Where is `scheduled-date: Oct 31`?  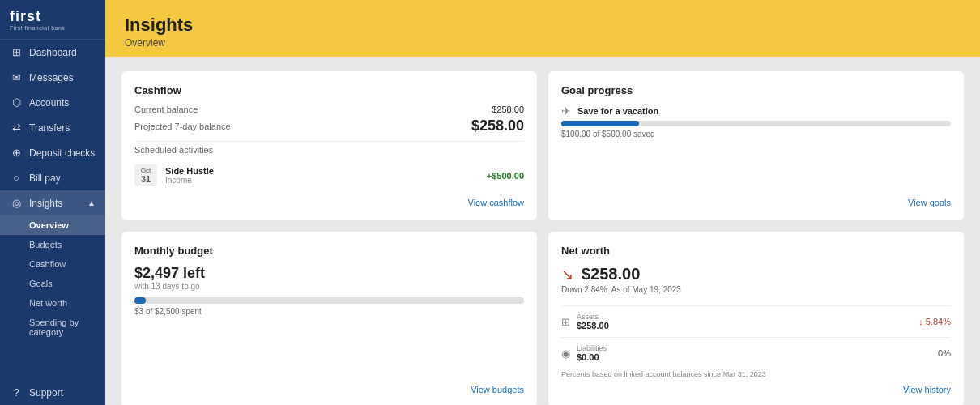 scheduled-date: Oct 31 is located at coordinates (146, 175).